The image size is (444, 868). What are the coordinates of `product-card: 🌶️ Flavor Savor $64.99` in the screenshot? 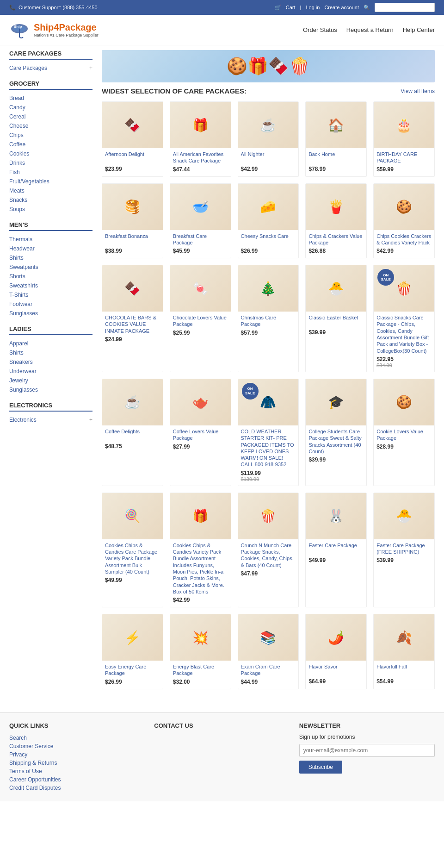 It's located at (336, 652).